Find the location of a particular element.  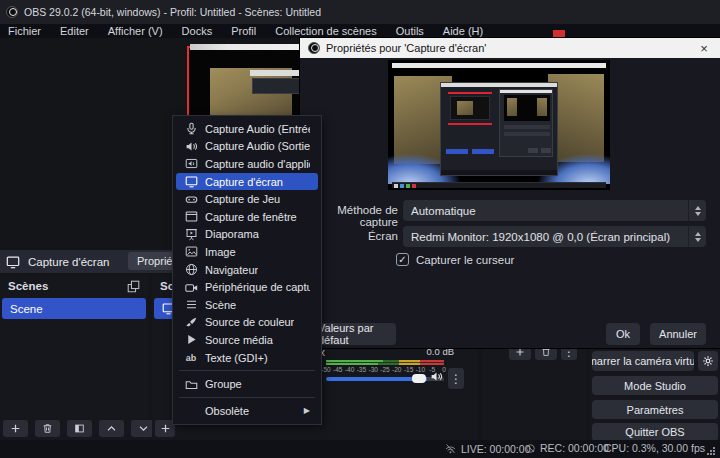

obs-logo-icon is located at coordinates (12, 12).